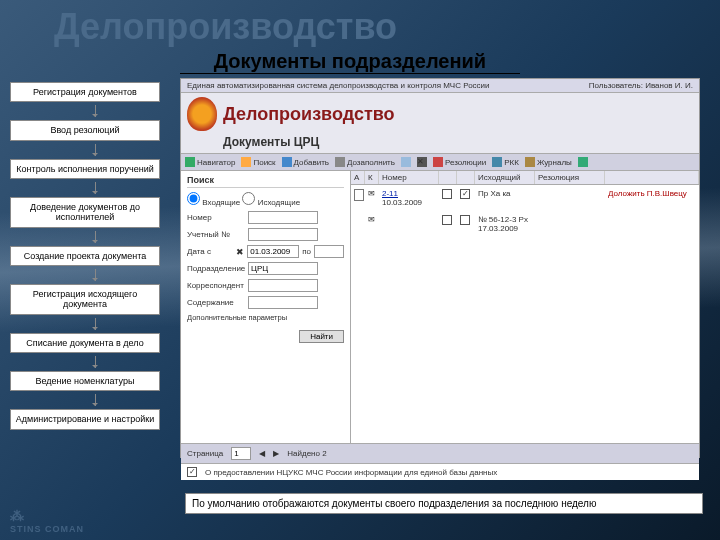 The image size is (720, 540). What do you see at coordinates (85, 212) in the screenshot?
I see `step-deliver: Доведение документов до исполнителей` at bounding box center [85, 212].